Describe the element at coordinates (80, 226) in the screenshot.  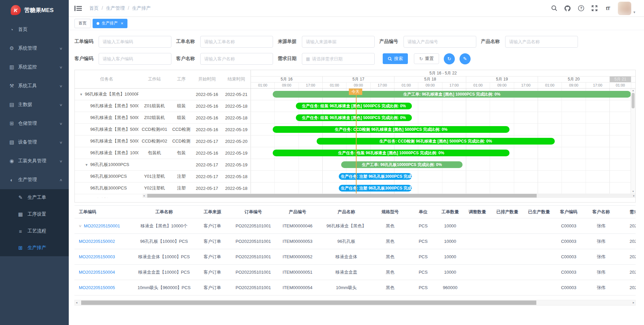
I see `row-expand-icon: ∨` at that location.